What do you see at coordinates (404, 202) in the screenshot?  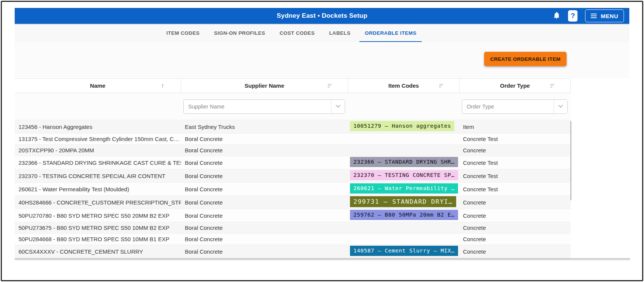 I see `cell-item-codes: 299731 – STANDARD DRYI…` at bounding box center [404, 202].